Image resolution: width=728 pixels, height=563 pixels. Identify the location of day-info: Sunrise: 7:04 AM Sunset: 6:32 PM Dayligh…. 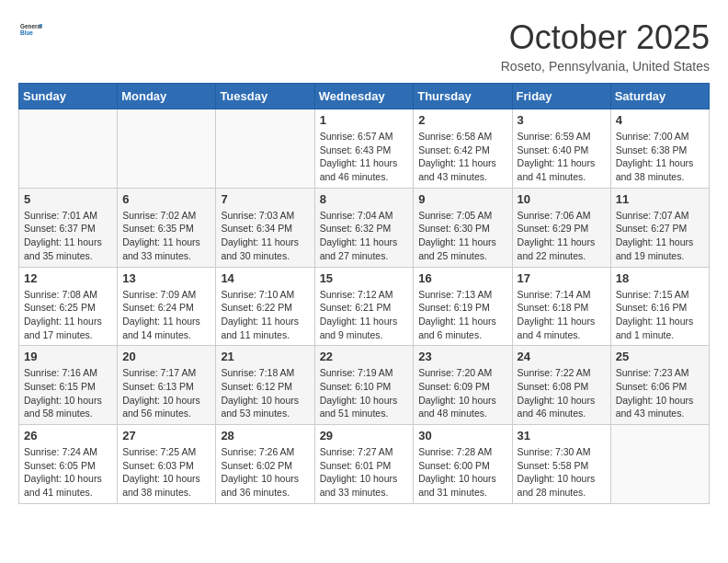
(364, 236).